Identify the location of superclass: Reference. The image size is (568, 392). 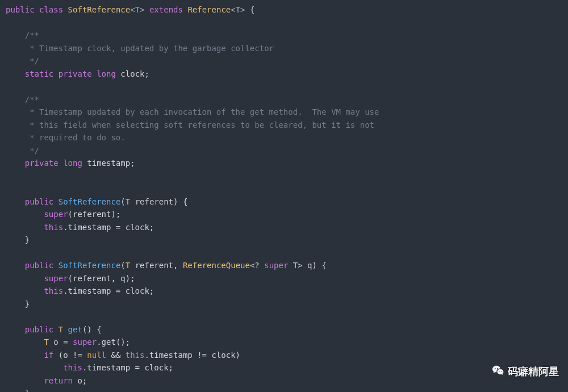
(209, 10).